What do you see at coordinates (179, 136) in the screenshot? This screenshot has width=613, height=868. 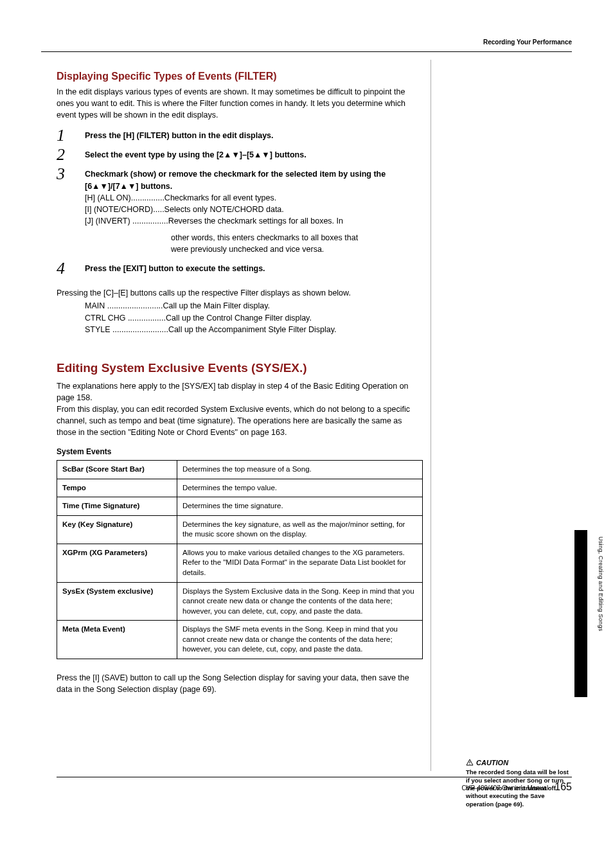 I see `step-1-text: Press the [H] (FILTER) button in the edi…` at bounding box center [179, 136].